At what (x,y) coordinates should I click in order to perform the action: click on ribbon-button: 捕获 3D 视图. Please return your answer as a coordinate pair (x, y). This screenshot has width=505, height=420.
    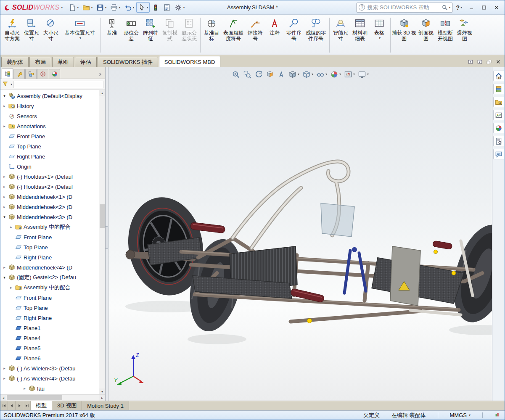
    Looking at the image, I should click on (404, 35).